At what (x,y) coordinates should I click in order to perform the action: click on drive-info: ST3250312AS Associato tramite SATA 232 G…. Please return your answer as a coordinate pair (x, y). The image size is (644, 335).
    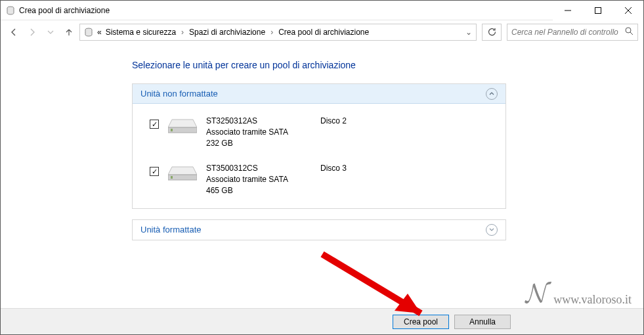
    Looking at the image, I should click on (259, 132).